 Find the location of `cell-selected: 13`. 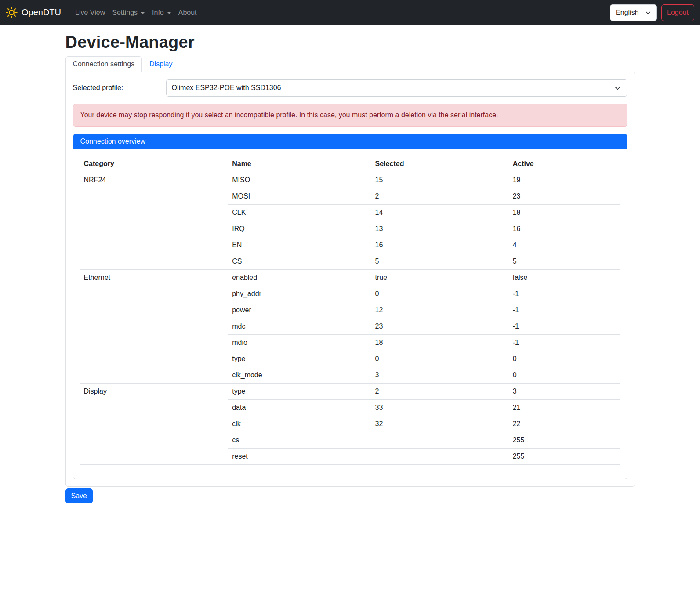

cell-selected: 13 is located at coordinates (440, 229).